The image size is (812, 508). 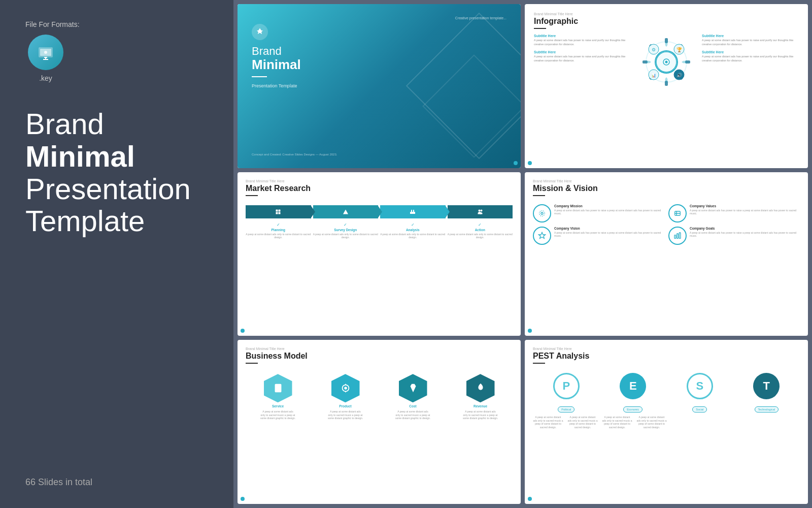 I want to click on pest-descs: A peep at some distant ads only to sacre…, so click(x=666, y=422).